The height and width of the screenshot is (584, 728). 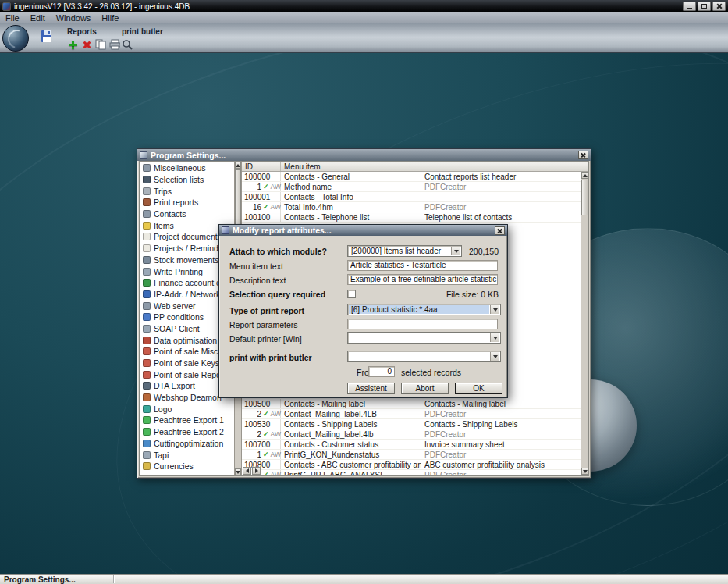 I want to click on row-menu-item: Contacts - Customer status, so click(x=351, y=444).